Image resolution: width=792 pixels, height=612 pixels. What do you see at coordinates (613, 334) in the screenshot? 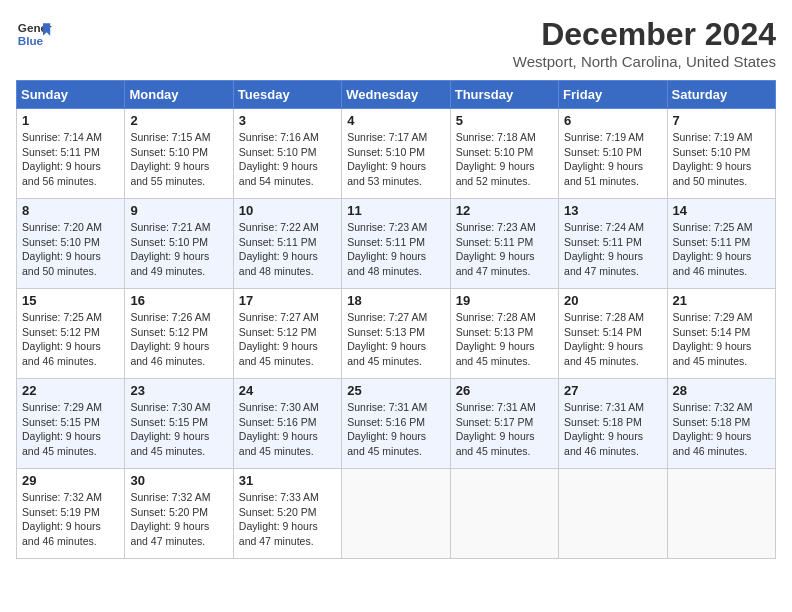
I see `calendar-day-cell: 20Sunrise: 7:28 AMSunset: 5:14 PMDayligh…` at bounding box center [613, 334].